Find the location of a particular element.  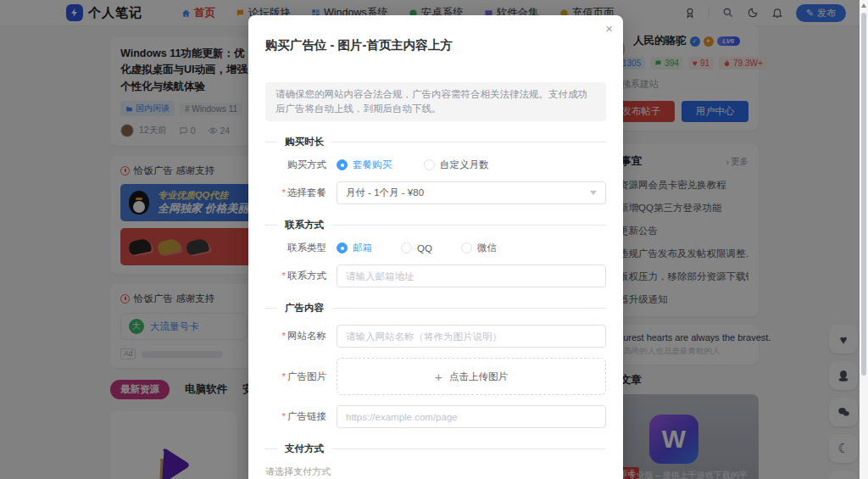

package-select: 月付 - 1个月 - ¥80 is located at coordinates (471, 193).